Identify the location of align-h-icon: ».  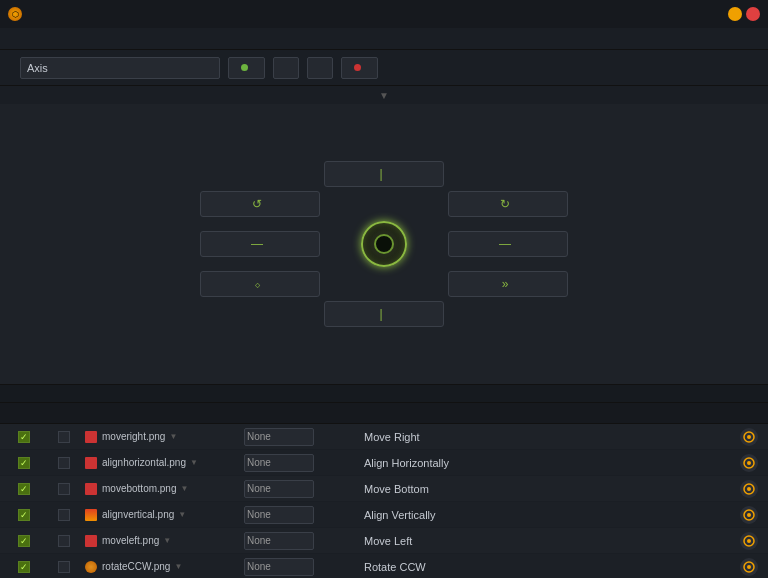
(506, 284).